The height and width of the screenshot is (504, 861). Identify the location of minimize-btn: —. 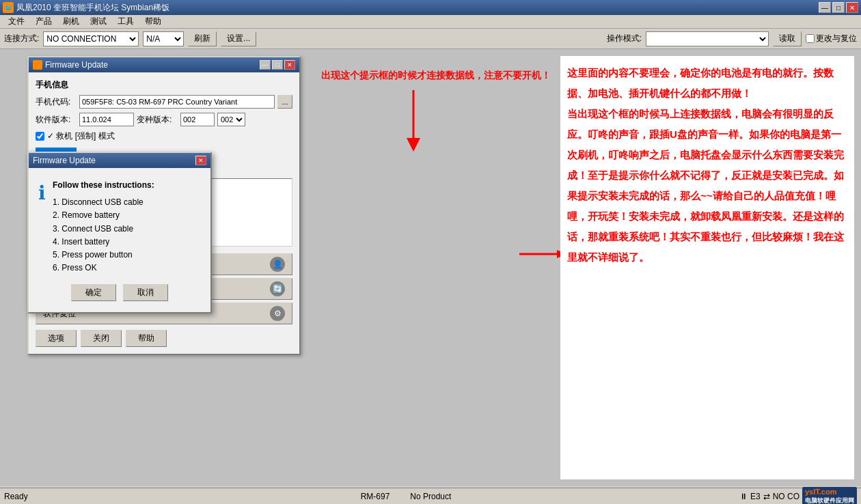
(825, 8).